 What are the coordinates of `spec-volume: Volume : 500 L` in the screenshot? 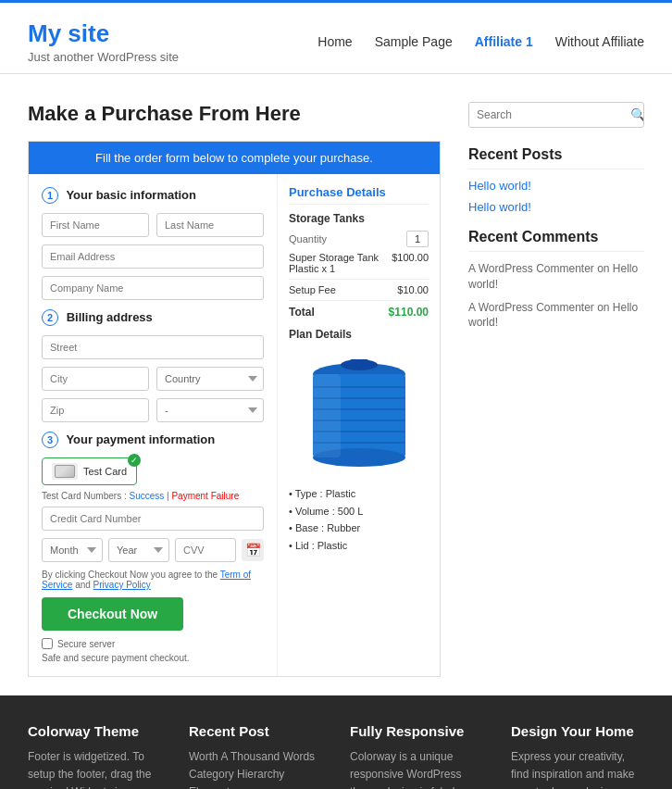 It's located at (359, 511).